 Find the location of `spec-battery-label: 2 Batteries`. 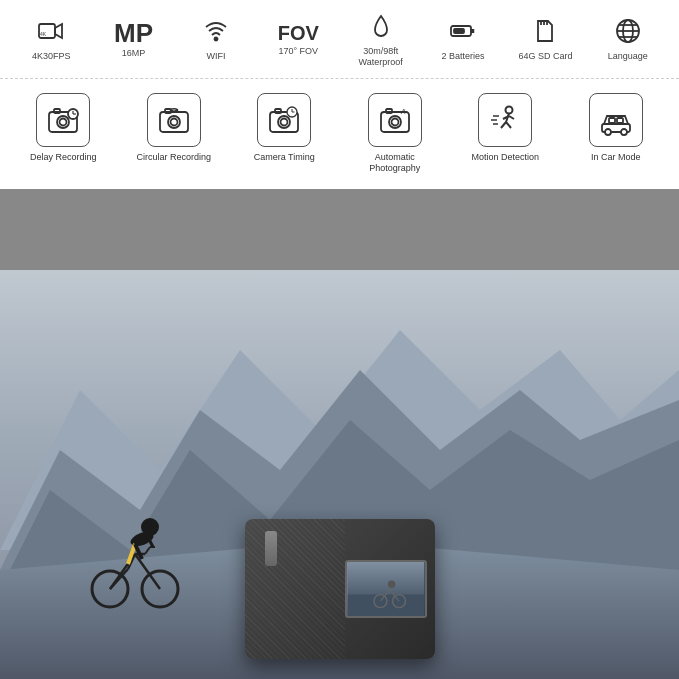

spec-battery-label: 2 Batteries is located at coordinates (464, 56).